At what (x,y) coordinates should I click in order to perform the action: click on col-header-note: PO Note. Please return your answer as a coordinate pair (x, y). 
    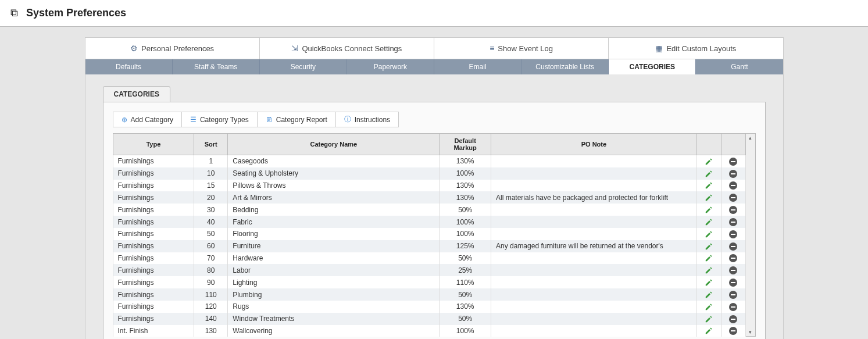
    Looking at the image, I should click on (594, 144).